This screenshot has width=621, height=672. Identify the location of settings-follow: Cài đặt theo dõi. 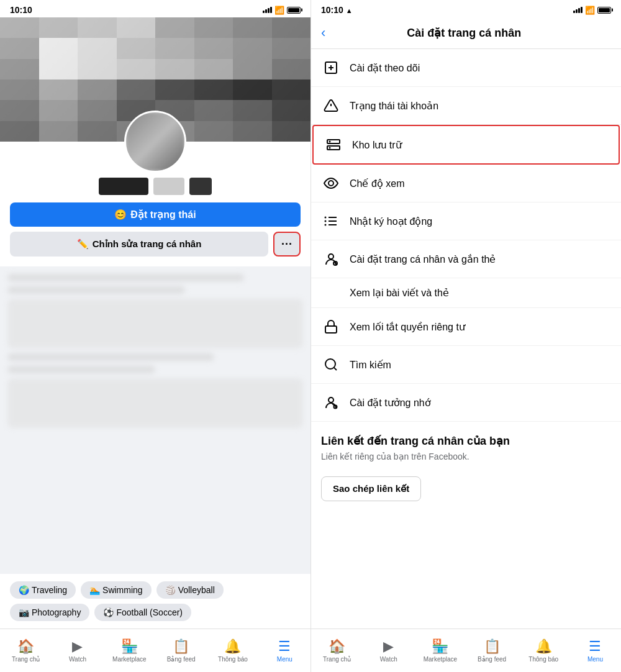
(466, 68).